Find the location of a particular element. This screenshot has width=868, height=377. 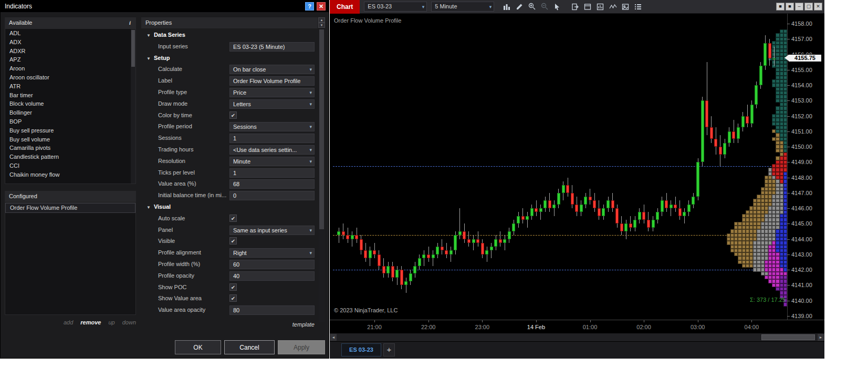

property-input: 40 is located at coordinates (272, 276).